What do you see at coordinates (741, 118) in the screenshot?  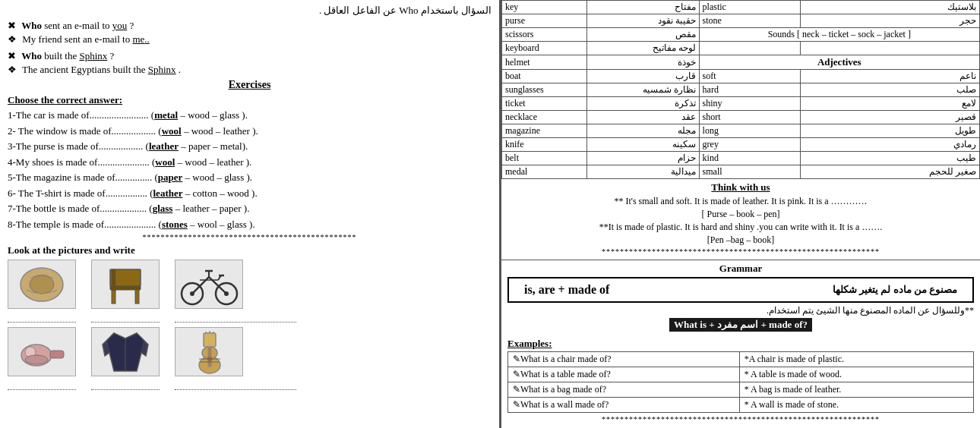 I see `vocab-row-necklace: necklace عقد short قصير` at bounding box center [741, 118].